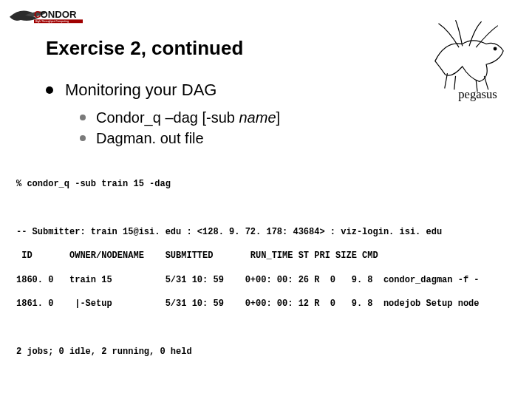  Describe the element at coordinates (278, 115) in the screenshot. I see `bullet-monitoring: Monitoring your DAG Condor_q –dag [-sub …` at that location.